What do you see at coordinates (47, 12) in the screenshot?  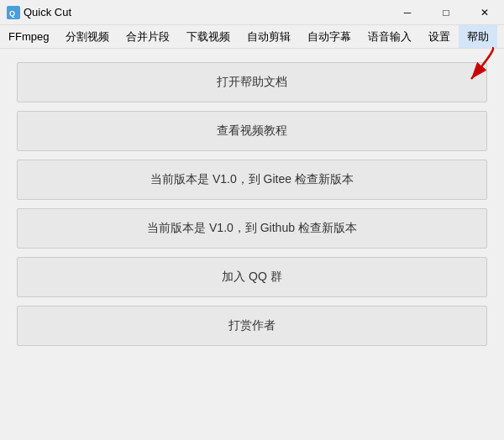 I see `app-title: Quick Cut` at bounding box center [47, 12].